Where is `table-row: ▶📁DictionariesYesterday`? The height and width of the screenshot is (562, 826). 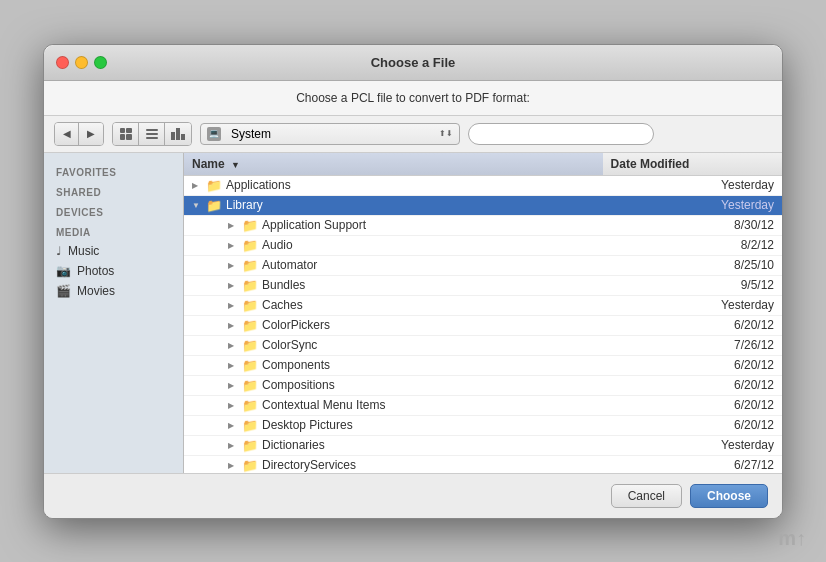
table-row: ▶📁DictionariesYesterday is located at coordinates (483, 445).